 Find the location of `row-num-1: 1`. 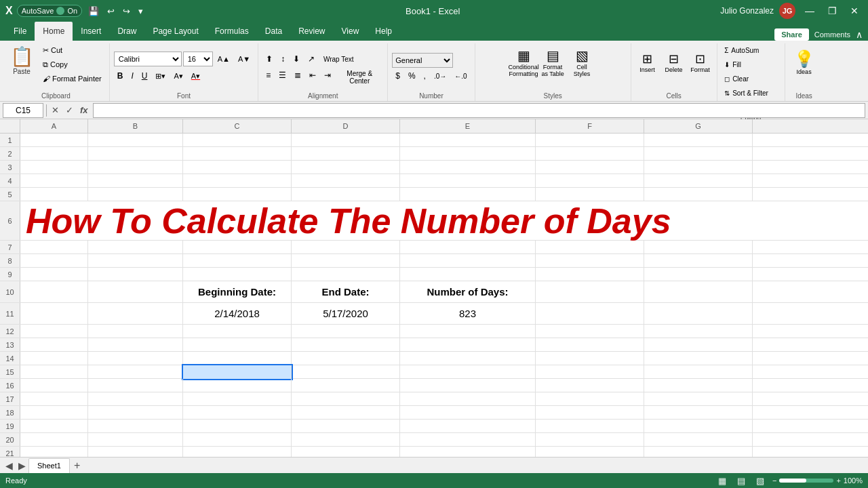

row-num-1: 1 is located at coordinates (10, 140).